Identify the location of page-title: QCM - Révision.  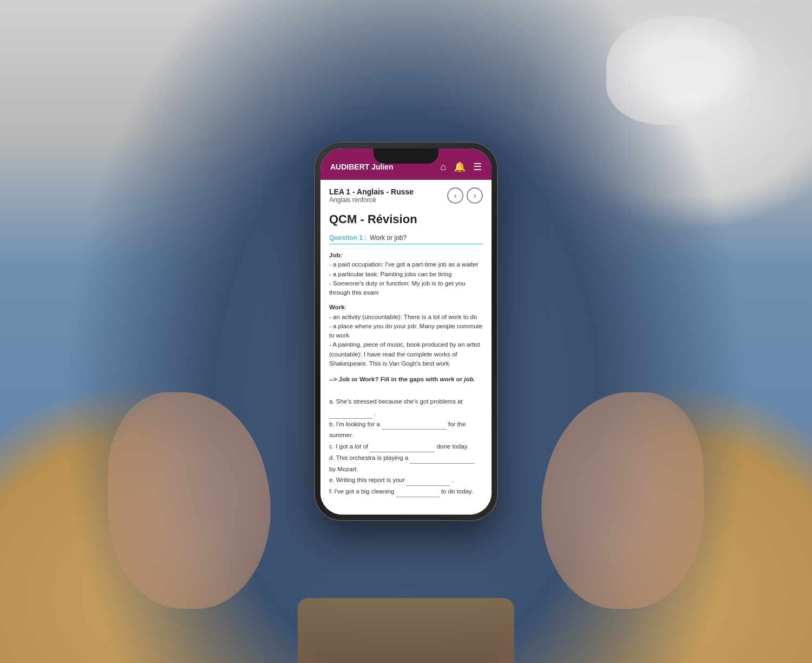
(406, 219).